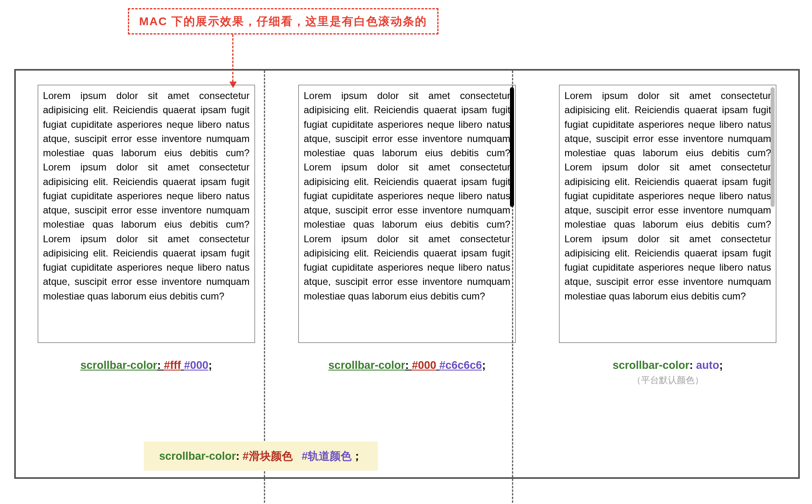  What do you see at coordinates (197, 456) in the screenshot?
I see `legend-property: scrollbar-color` at bounding box center [197, 456].